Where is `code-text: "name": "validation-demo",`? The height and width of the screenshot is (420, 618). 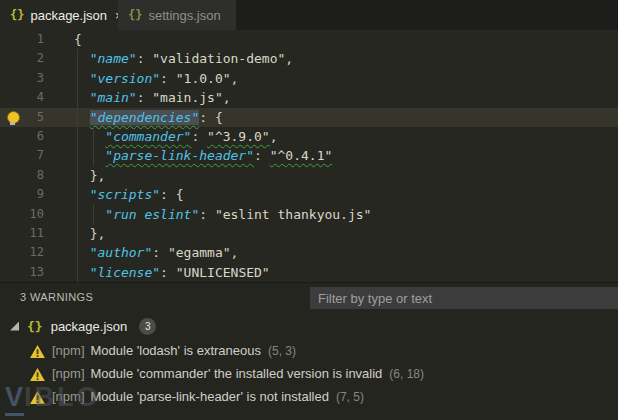 code-text: "name": "validation-demo", is located at coordinates (172, 58).